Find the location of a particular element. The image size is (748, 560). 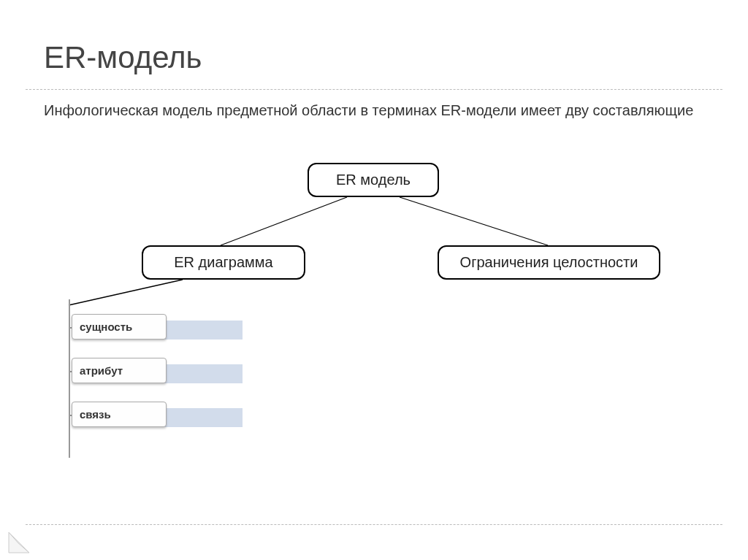

list-vertical-line is located at coordinates (69, 378).